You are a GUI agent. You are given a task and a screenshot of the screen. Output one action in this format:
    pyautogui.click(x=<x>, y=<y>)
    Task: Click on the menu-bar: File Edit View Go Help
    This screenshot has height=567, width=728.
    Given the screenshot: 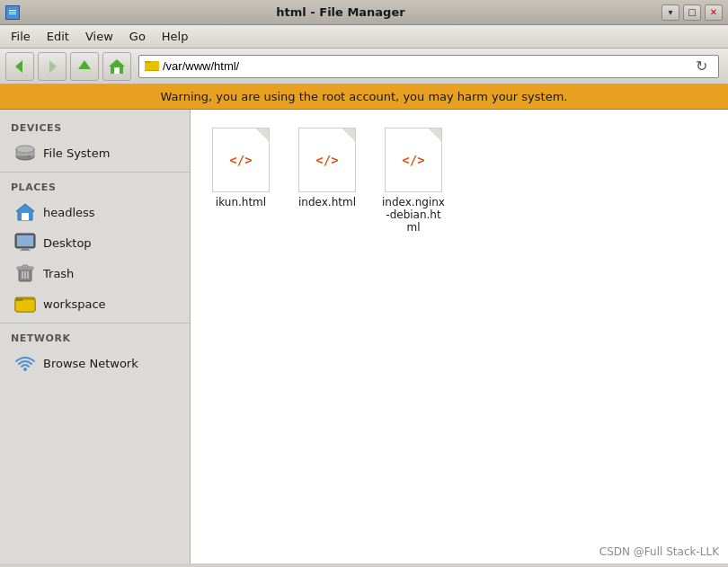 What is the action you would take?
    pyautogui.click(x=364, y=37)
    